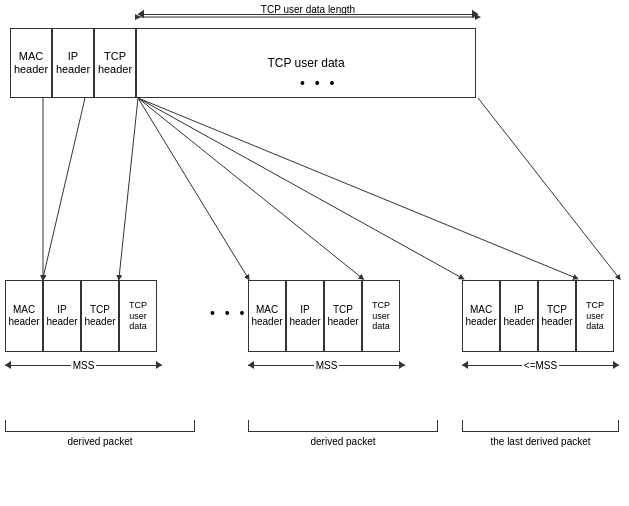 Image resolution: width=629 pixels, height=506 pixels. I want to click on p2-tcp-header: TCP header, so click(343, 316).